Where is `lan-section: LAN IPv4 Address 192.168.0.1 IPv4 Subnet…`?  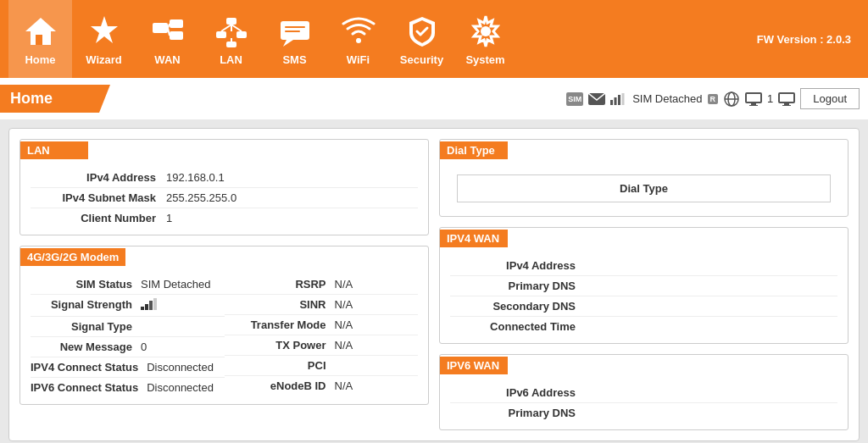 lan-section: LAN IPv4 Address 192.168.0.1 IPv4 Subnet… is located at coordinates (224, 187).